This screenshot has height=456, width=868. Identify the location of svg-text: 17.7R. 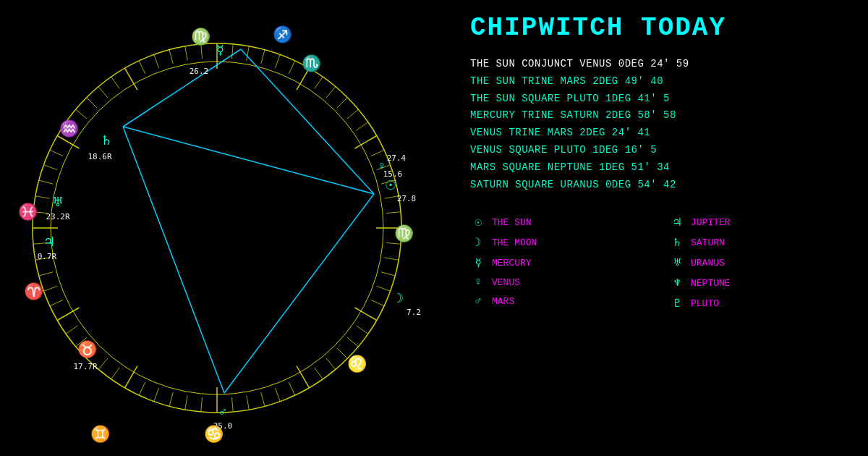
(85, 366).